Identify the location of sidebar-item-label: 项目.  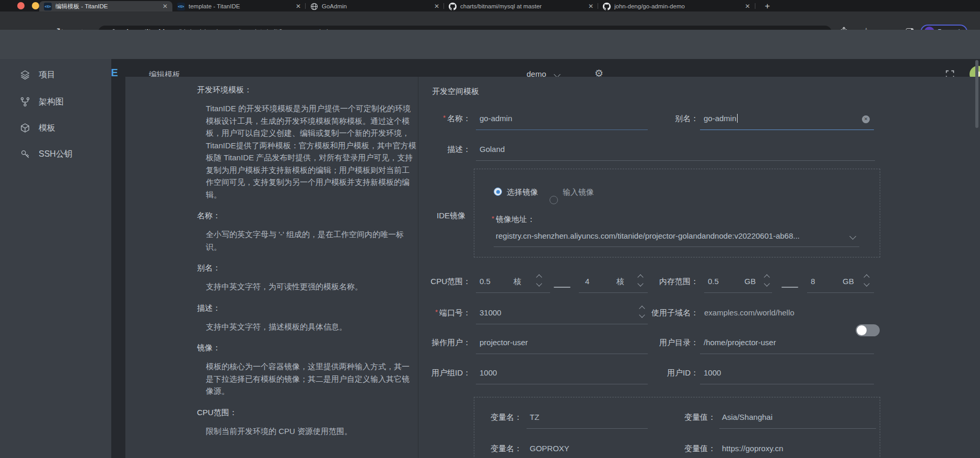
(47, 75).